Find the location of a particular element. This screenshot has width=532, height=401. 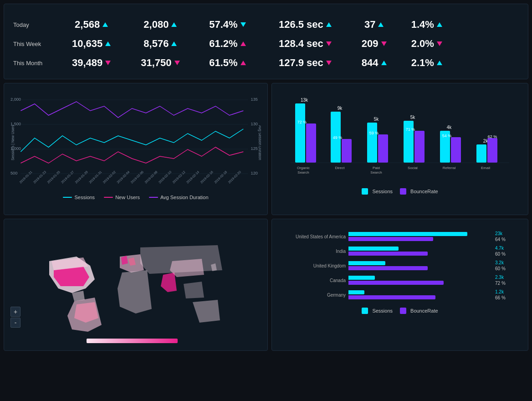

svg-text: 13k is located at coordinates (304, 100).